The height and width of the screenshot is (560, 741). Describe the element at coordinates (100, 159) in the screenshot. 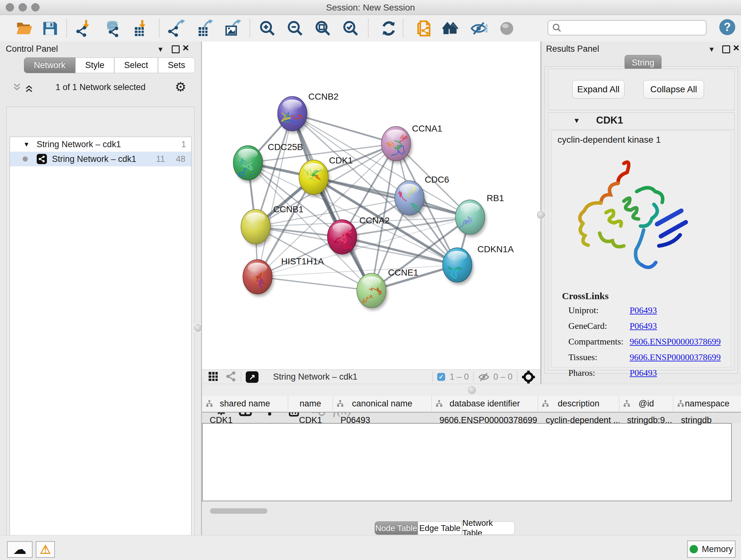

I see `network-row-selected: String Network – cdk1 11 48` at that location.